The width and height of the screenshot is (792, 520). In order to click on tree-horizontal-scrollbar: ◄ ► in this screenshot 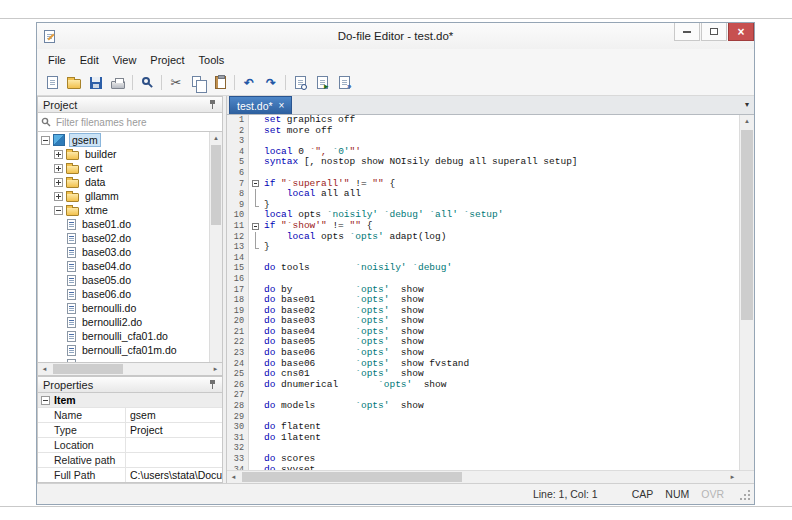, I will do `click(130, 370)`.